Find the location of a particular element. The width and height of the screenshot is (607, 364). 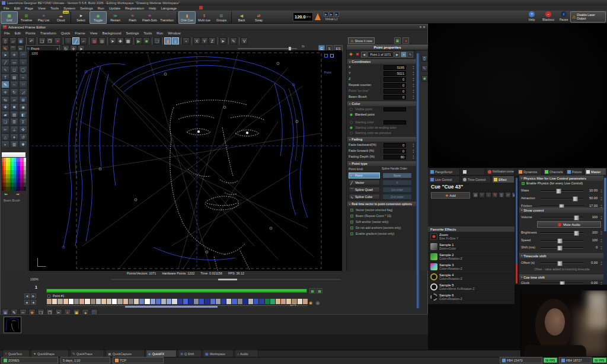

dark-button: ▪ is located at coordinates (186, 41).